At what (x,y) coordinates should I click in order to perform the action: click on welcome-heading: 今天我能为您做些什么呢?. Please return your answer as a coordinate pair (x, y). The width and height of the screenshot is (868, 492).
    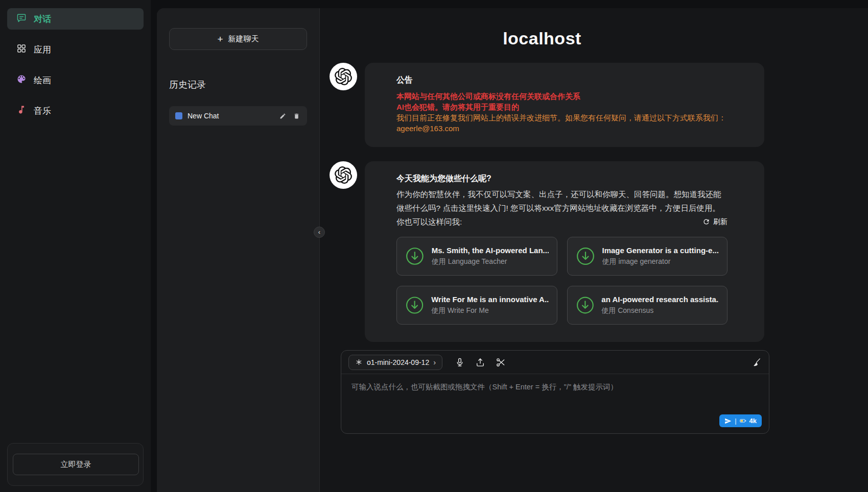
    Looking at the image, I should click on (562, 179).